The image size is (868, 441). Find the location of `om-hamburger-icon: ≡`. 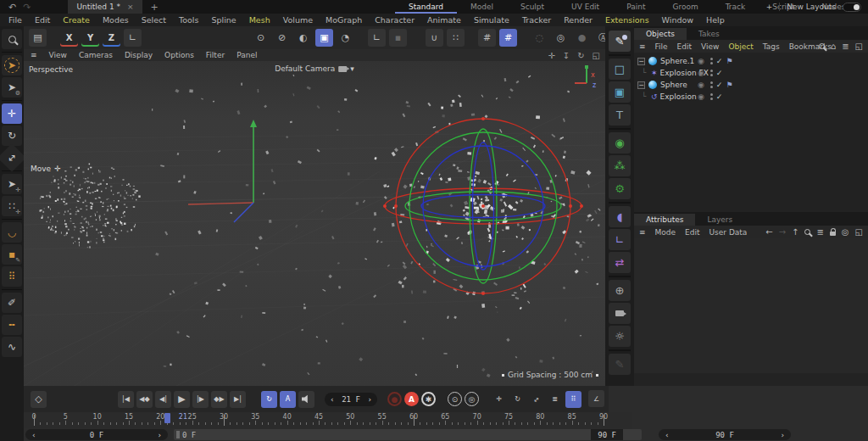

om-hamburger-icon: ≡ is located at coordinates (643, 47).